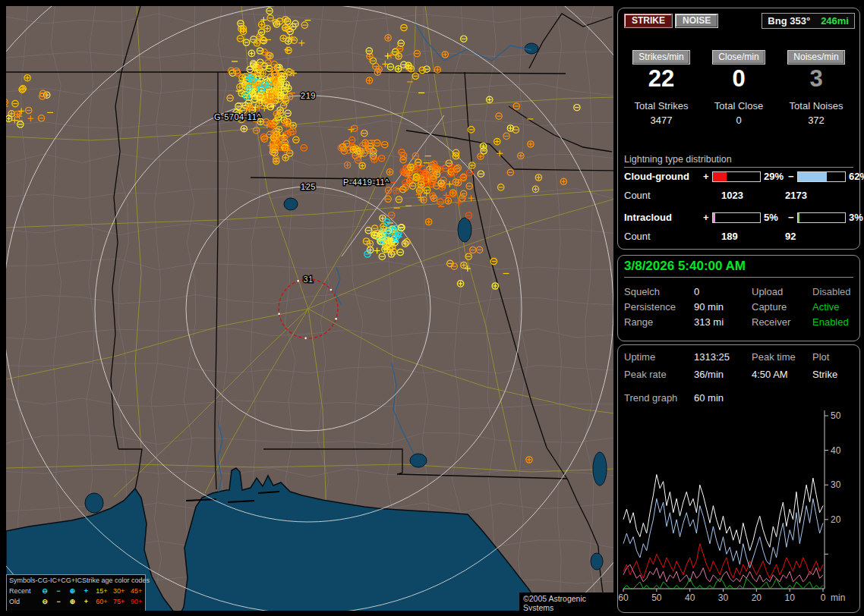 This screenshot has height=616, width=864. What do you see at coordinates (789, 21) in the screenshot?
I see `bearing-value: Bng 353°` at bounding box center [789, 21].